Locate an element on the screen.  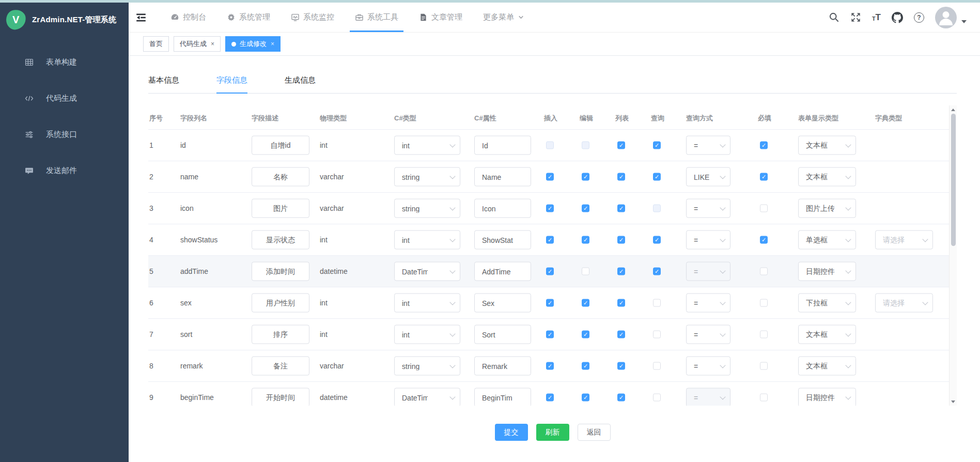
tab-基本信息: 基本信息 is located at coordinates (164, 84).